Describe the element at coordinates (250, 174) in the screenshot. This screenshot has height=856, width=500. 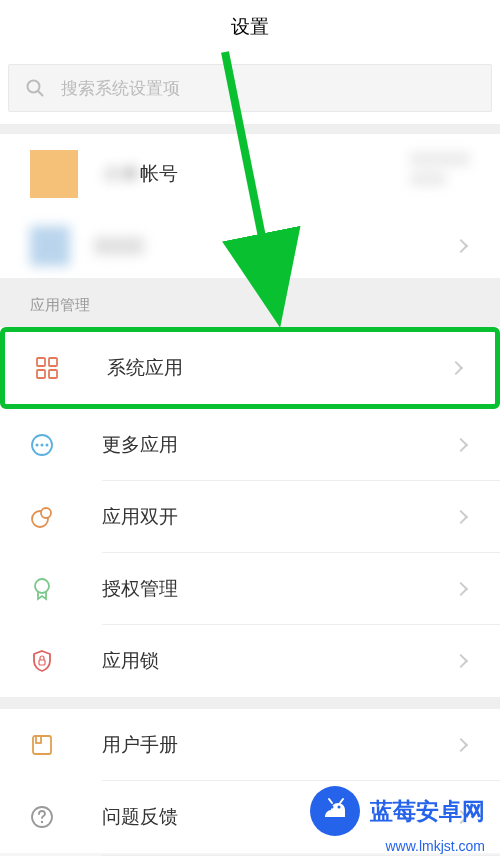
I see `account-row-1: 小米帐号` at that location.